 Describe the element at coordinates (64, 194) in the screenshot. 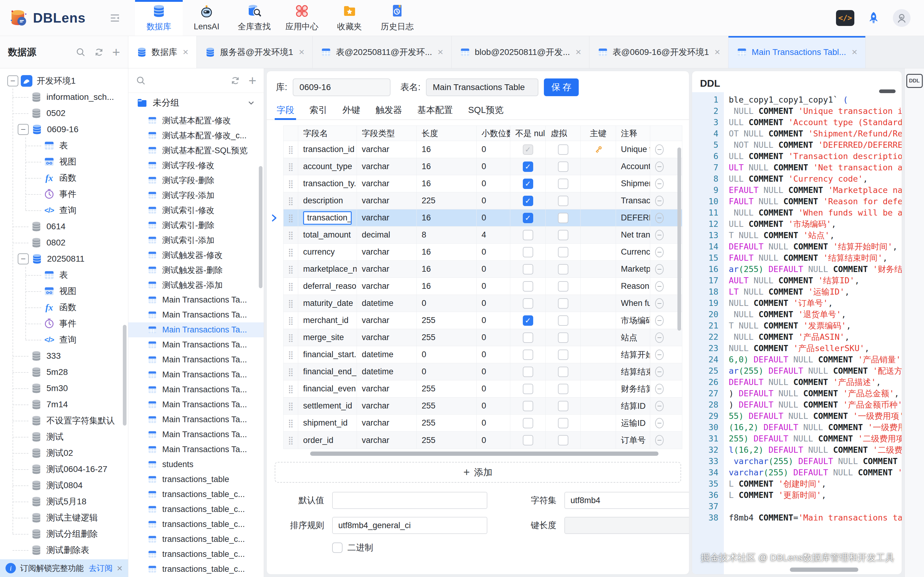

I see `tree-item: 事件` at that location.